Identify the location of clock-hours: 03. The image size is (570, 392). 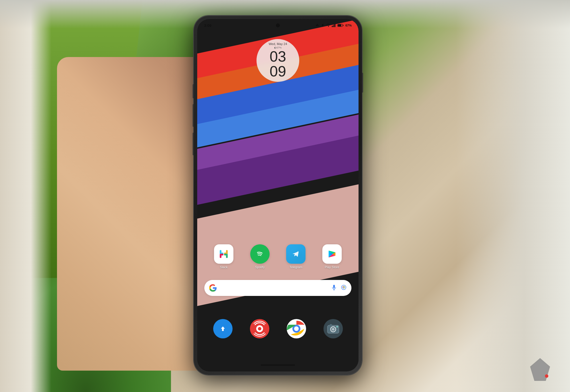
(278, 56).